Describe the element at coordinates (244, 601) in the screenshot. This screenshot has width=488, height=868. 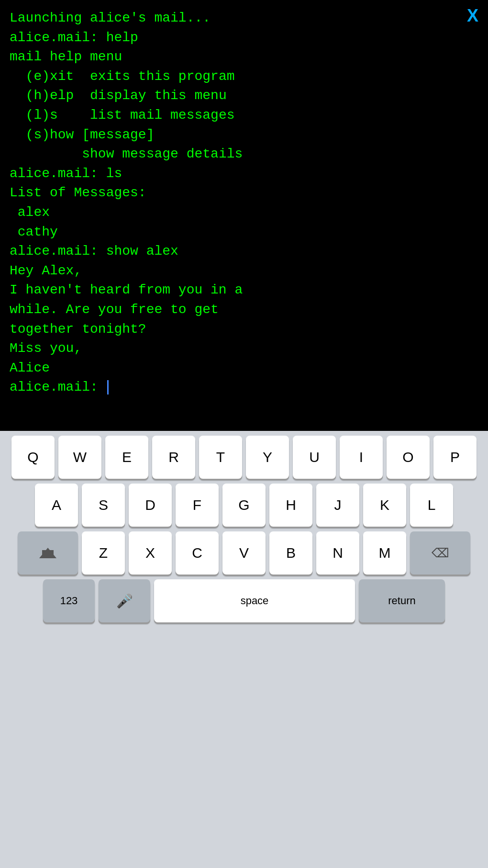
I see `keyboard-row-bottom: 123 🎤 space return` at that location.